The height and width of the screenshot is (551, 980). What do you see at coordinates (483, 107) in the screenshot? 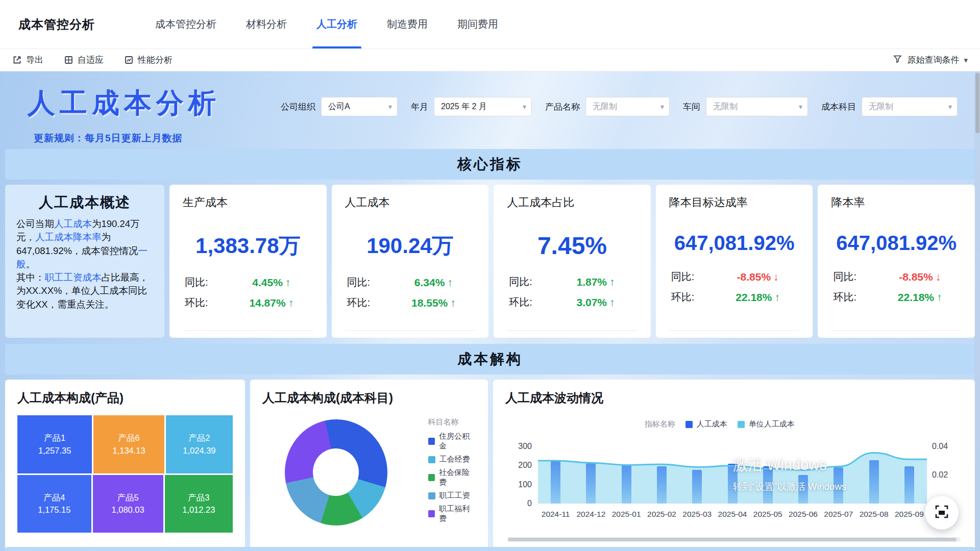
I see `filter-select-1: 2025 年 2 月▾` at bounding box center [483, 107].